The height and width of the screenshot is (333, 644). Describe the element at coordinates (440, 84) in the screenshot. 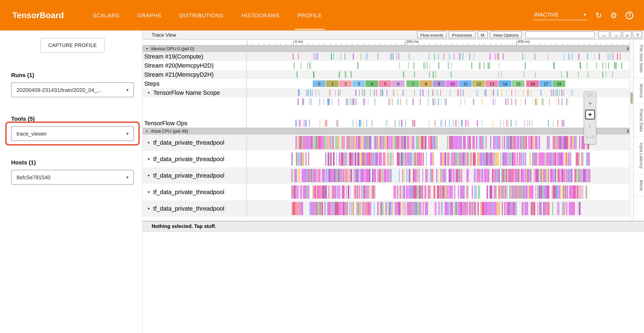

I see `row-timeline: 0123456789101112131415161718` at that location.